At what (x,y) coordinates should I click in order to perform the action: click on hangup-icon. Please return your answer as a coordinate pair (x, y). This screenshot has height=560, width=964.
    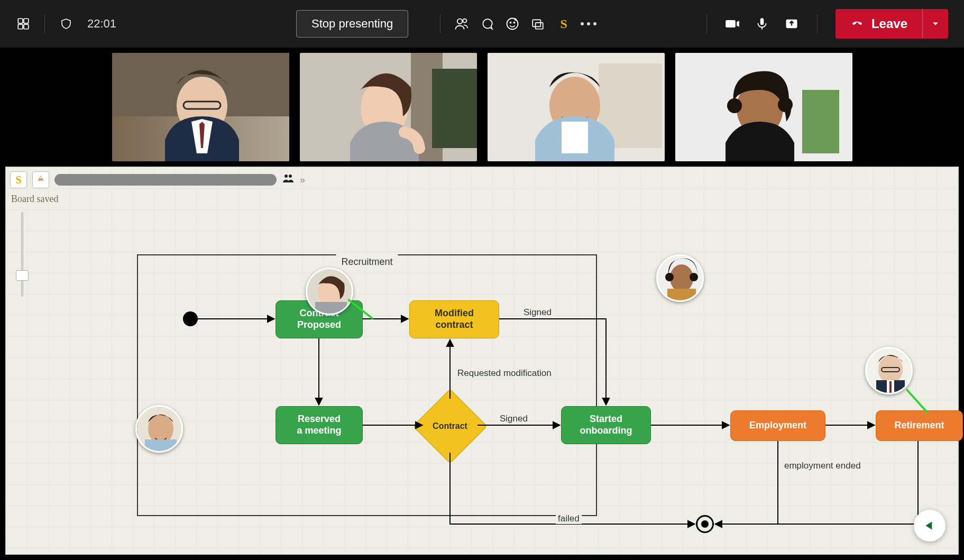
    Looking at the image, I should click on (857, 24).